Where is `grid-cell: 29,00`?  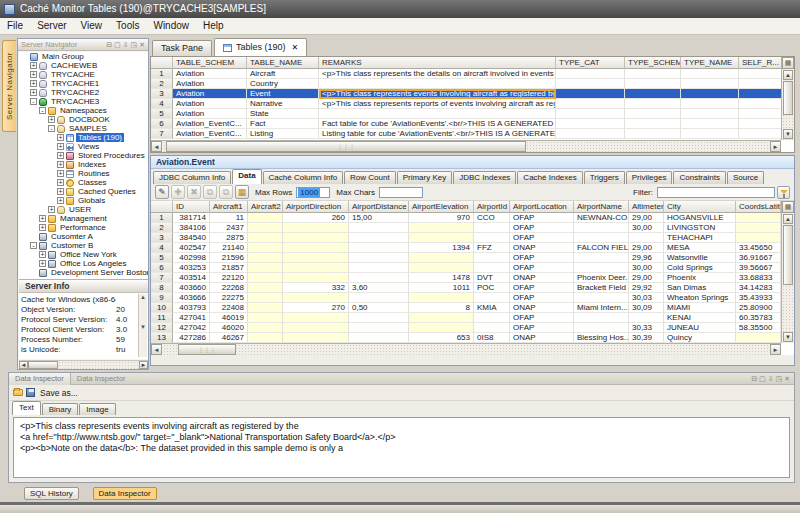
grid-cell: 29,00 is located at coordinates (646, 218).